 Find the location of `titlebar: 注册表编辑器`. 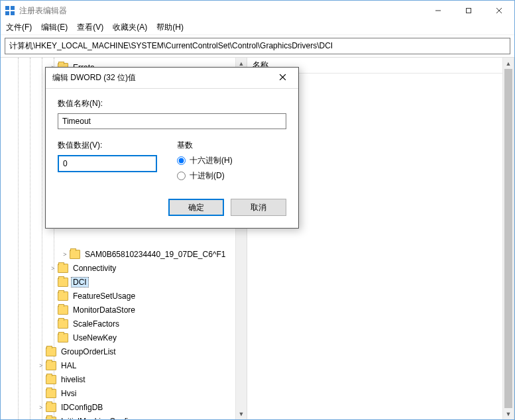

titlebar: 注册表编辑器 is located at coordinates (257, 11).